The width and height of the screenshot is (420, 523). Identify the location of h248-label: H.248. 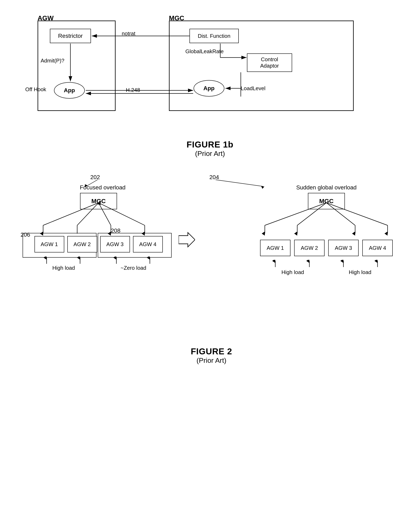
(133, 90).